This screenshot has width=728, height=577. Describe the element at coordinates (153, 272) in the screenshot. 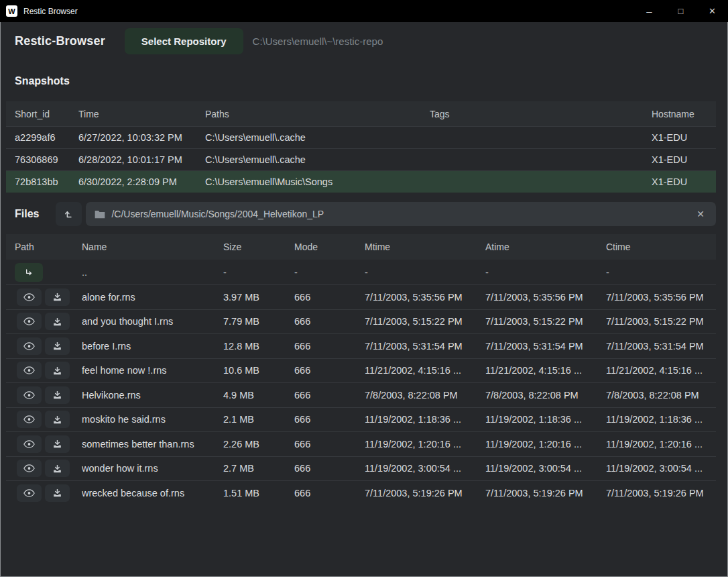

I see `parent-dir-name: ..` at that location.